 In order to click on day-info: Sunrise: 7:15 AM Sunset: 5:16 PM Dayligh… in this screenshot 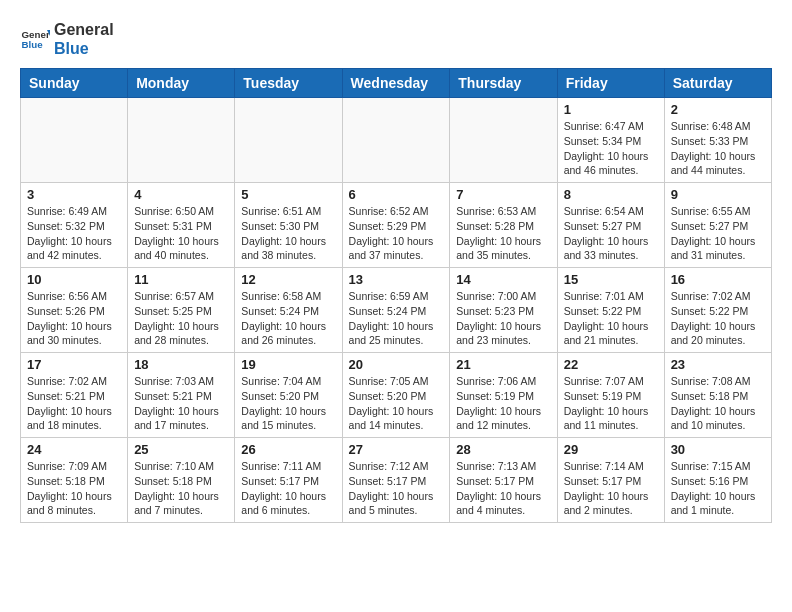, I will do `click(718, 488)`.